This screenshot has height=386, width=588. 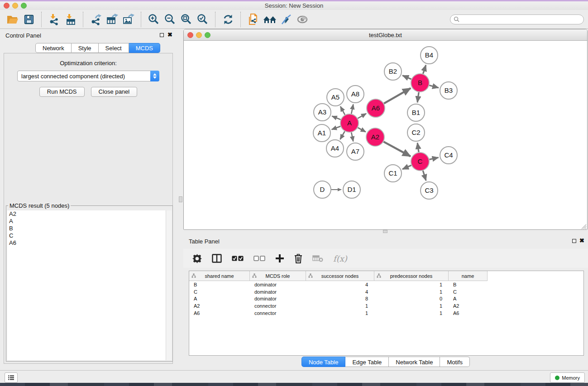 I want to click on graph-node-C: C, so click(x=420, y=162).